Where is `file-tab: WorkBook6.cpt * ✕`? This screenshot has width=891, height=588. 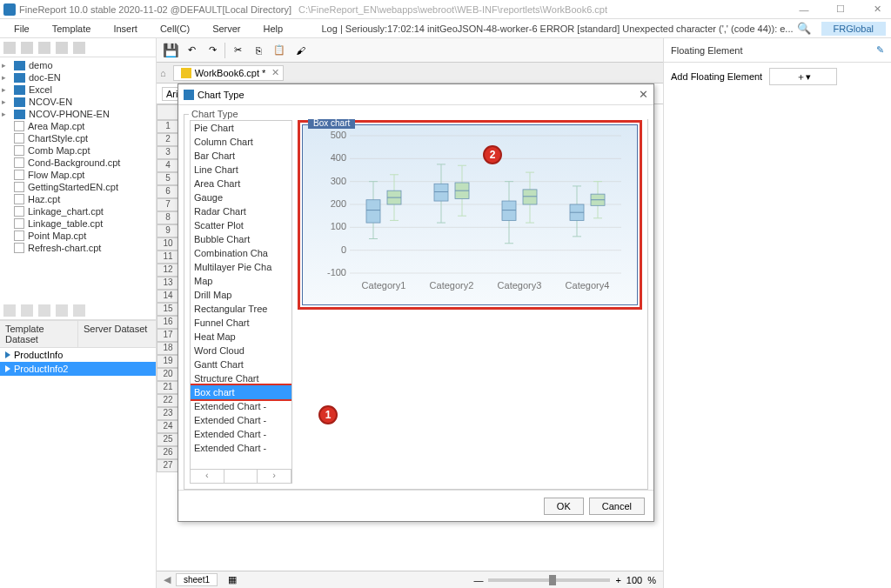 file-tab: WorkBook6.cpt * ✕ is located at coordinates (229, 73).